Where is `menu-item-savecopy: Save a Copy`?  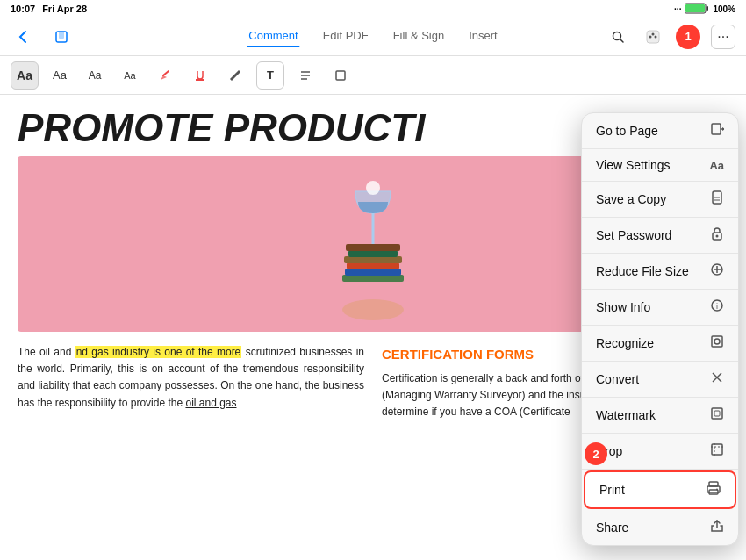
menu-item-savecopy: Save a Copy is located at coordinates (660, 200).